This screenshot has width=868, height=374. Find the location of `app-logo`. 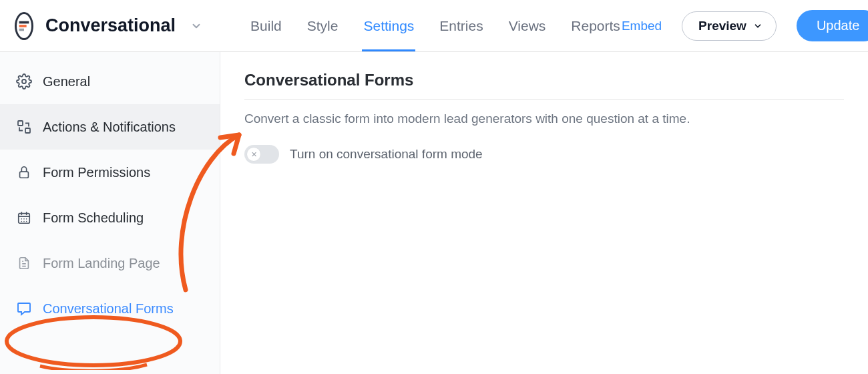

app-logo is located at coordinates (24, 26).